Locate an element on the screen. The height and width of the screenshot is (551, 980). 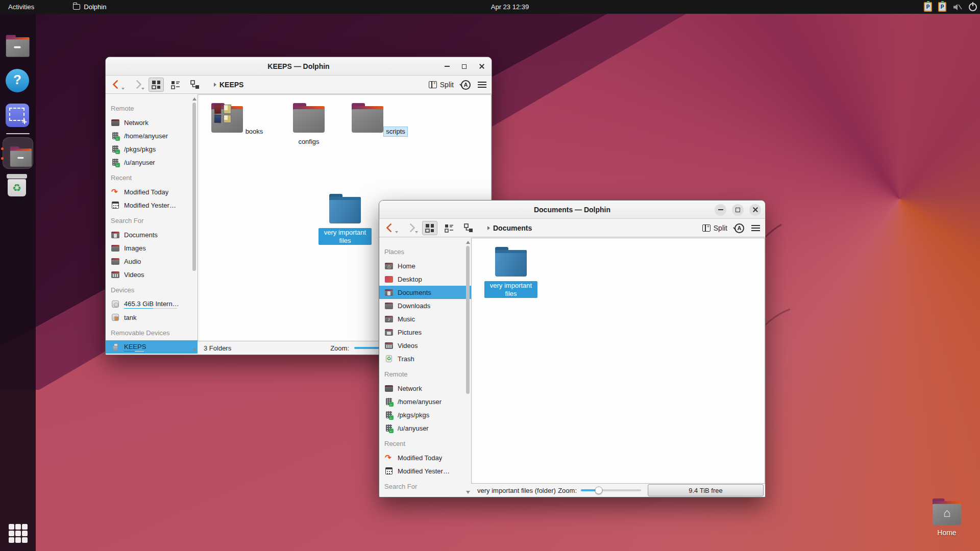
file-item-configs: configs is located at coordinates (309, 124).